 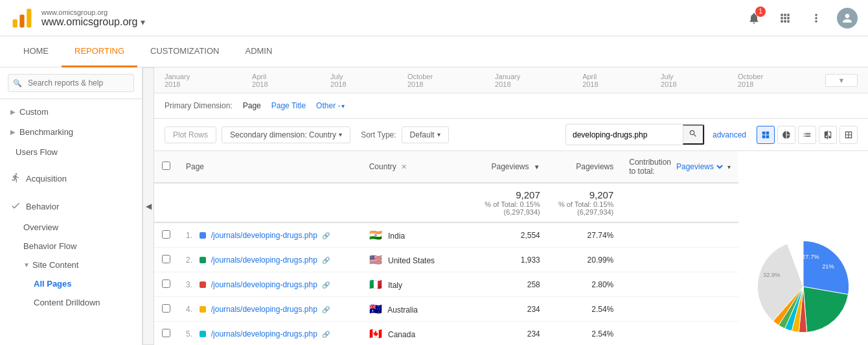 I want to click on view-icons, so click(x=807, y=135).